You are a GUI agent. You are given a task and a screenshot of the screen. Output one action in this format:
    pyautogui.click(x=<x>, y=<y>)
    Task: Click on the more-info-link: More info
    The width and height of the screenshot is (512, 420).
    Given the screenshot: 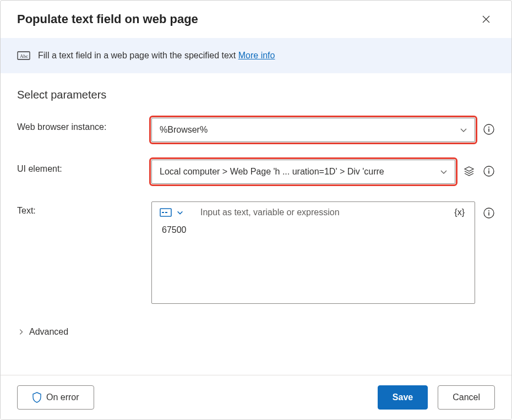 What is the action you would take?
    pyautogui.click(x=257, y=55)
    